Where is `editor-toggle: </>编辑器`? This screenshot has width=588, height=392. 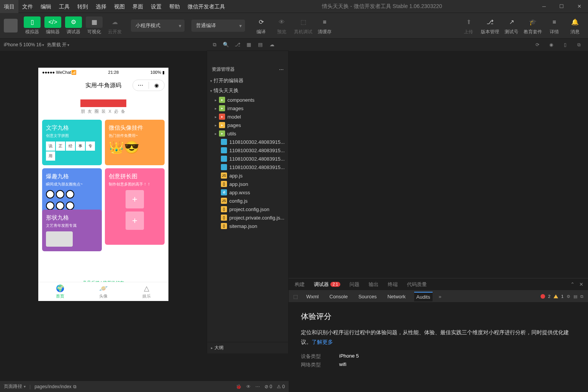
editor-toggle: </>编辑器 is located at coordinates (53, 26).